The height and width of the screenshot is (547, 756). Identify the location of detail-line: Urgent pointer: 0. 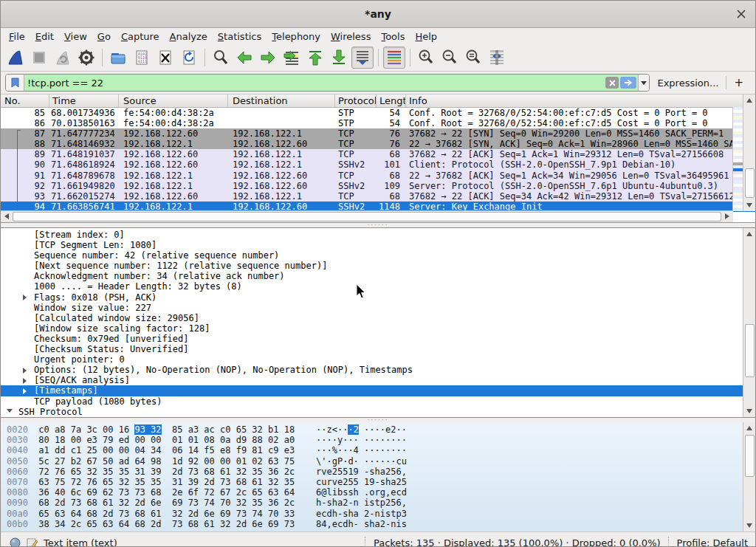
(372, 359).